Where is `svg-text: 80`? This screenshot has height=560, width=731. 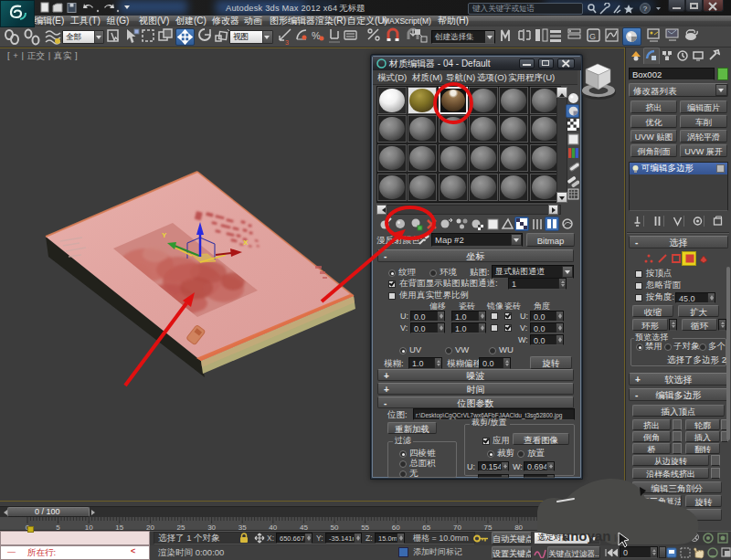 svg-text: 80 is located at coordinates (519, 527).